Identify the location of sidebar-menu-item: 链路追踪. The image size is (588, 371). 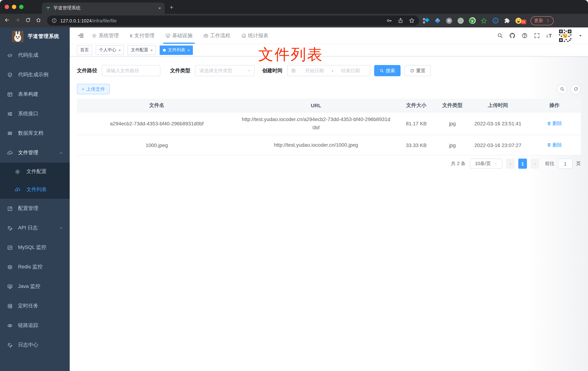
(35, 326).